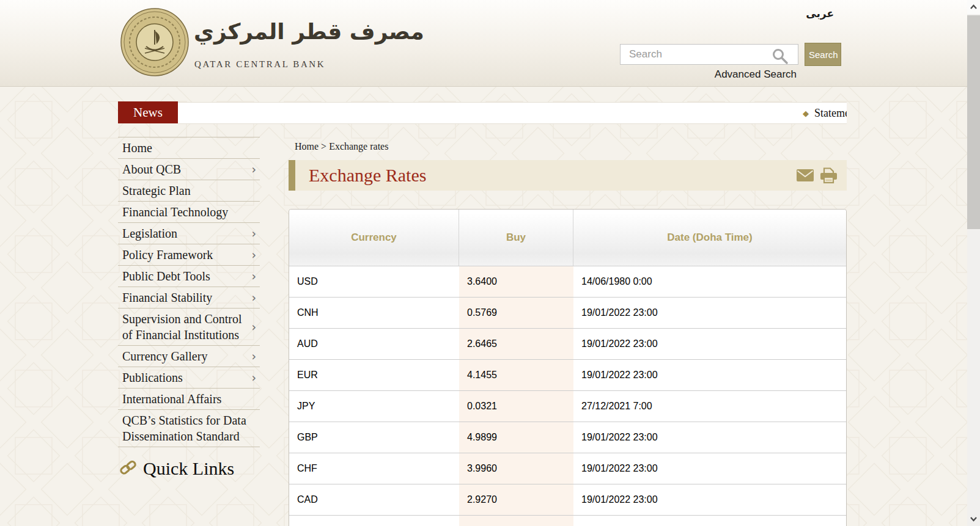  I want to click on buy-cell: 0.5769, so click(516, 313).